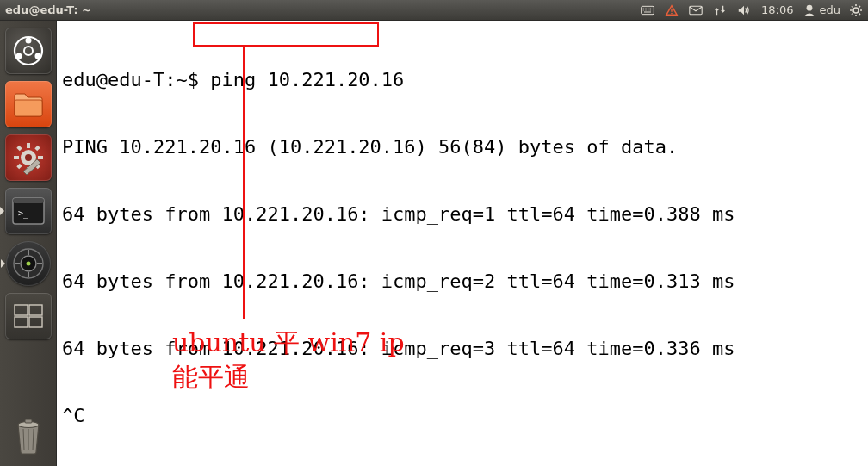 This screenshot has width=868, height=466. I want to click on launcher-vault, so click(28, 264).